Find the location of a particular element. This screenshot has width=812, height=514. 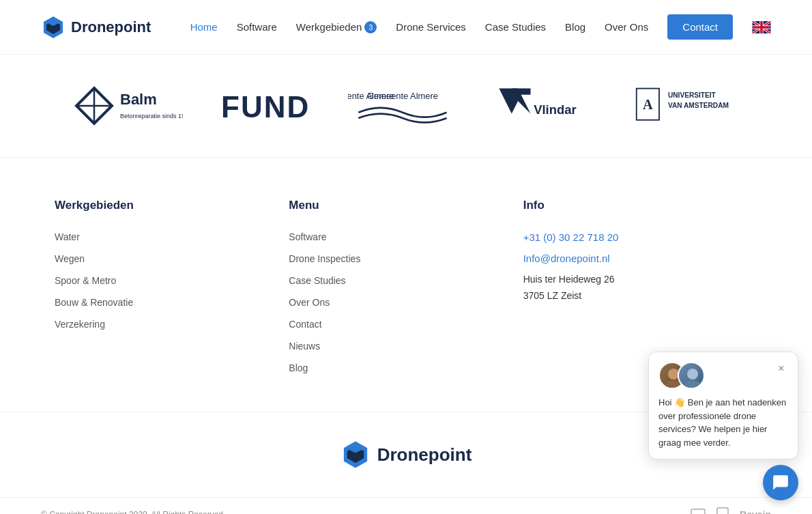

footer-menu-title: Menu is located at coordinates (405, 205).